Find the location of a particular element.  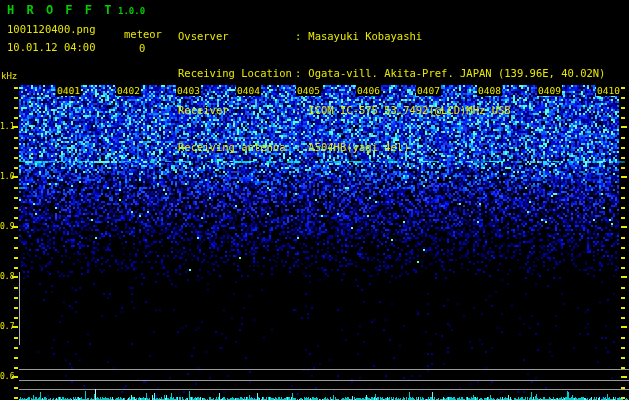

y-tick-label: 0.6 is located at coordinates (6, 377).